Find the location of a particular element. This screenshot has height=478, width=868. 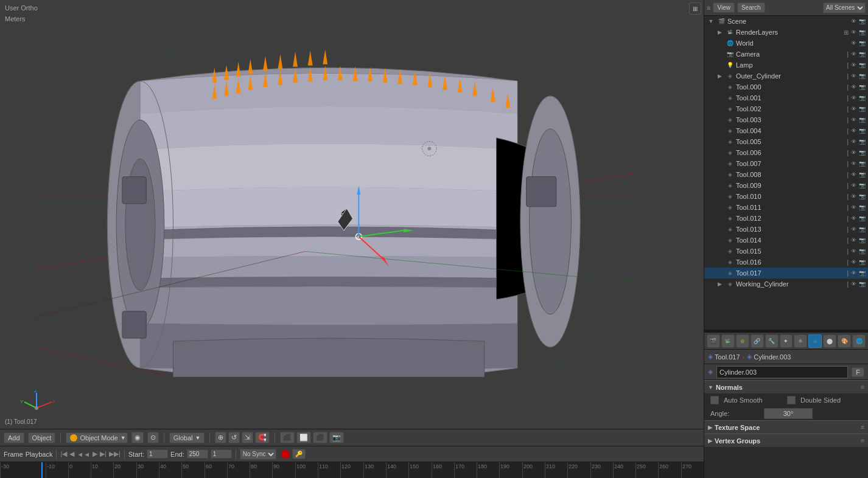

outliner-item-tool017: ◈ Tool.017 | 👁 📷 is located at coordinates (786, 273).